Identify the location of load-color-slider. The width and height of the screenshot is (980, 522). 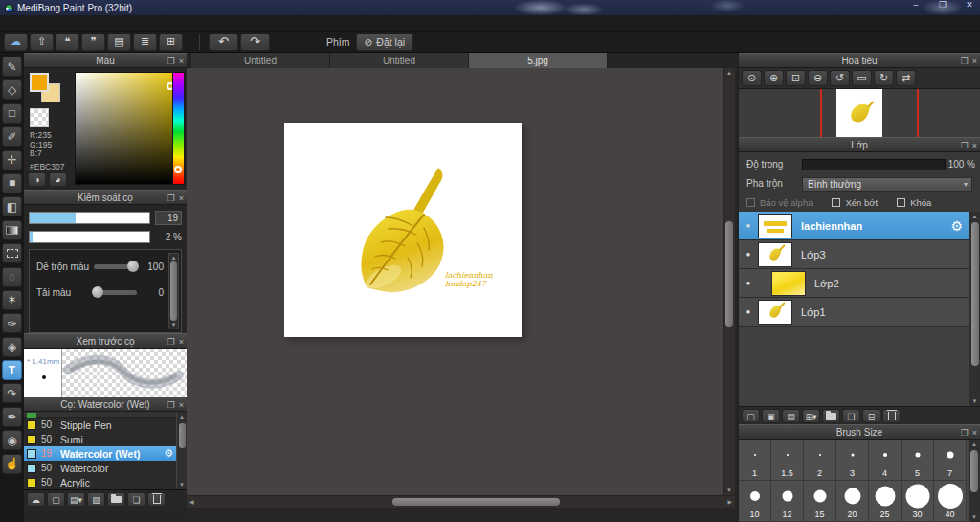
(115, 293).